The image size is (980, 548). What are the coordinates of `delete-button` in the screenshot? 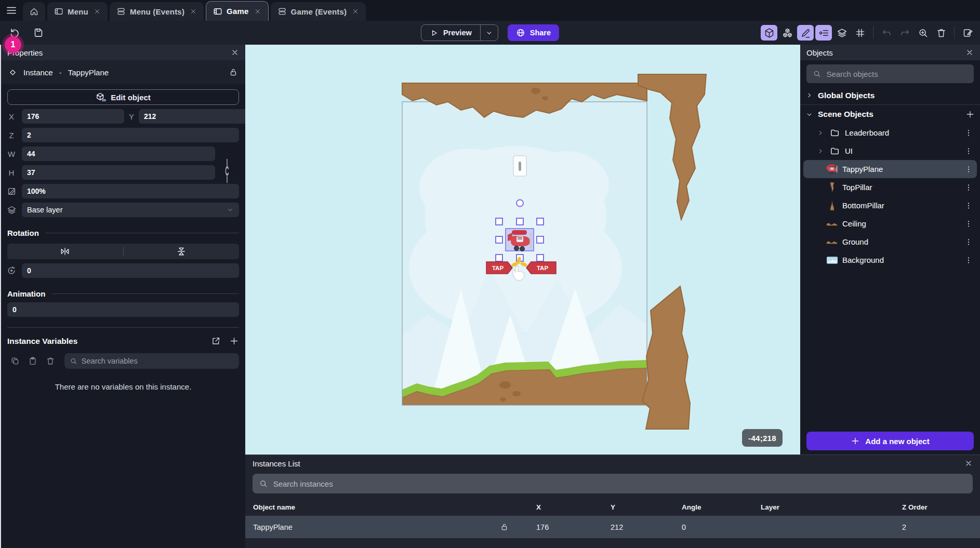 It's located at (941, 33).